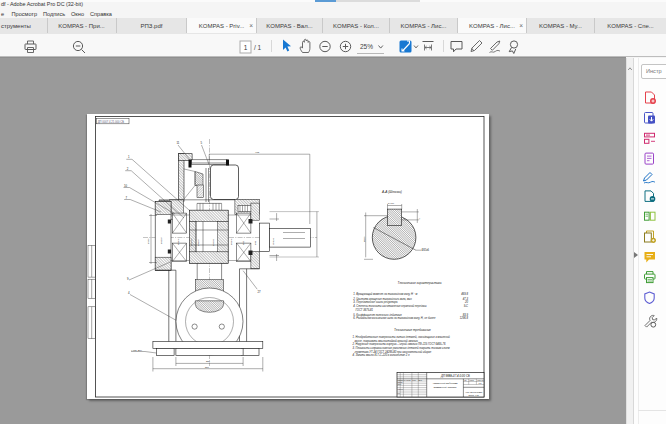  Describe the element at coordinates (365, 310) in the screenshot. I see `svg-text: ГОСТ 3675-81` at that location.